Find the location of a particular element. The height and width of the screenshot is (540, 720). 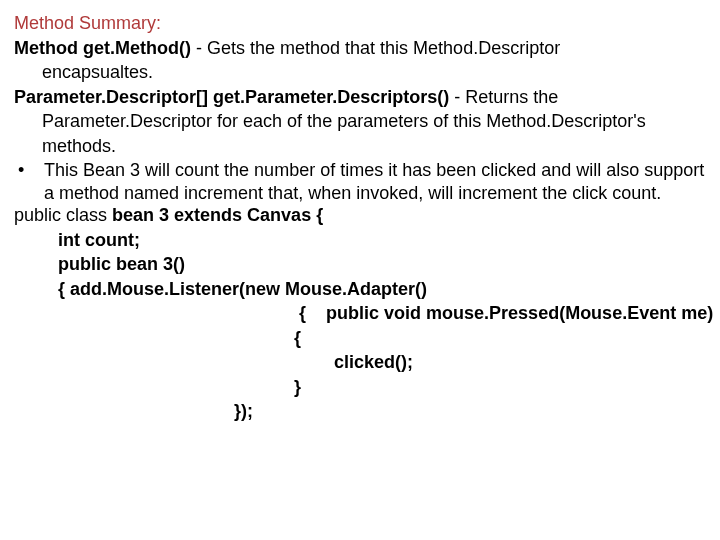

code-line-8: } is located at coordinates (360, 388).